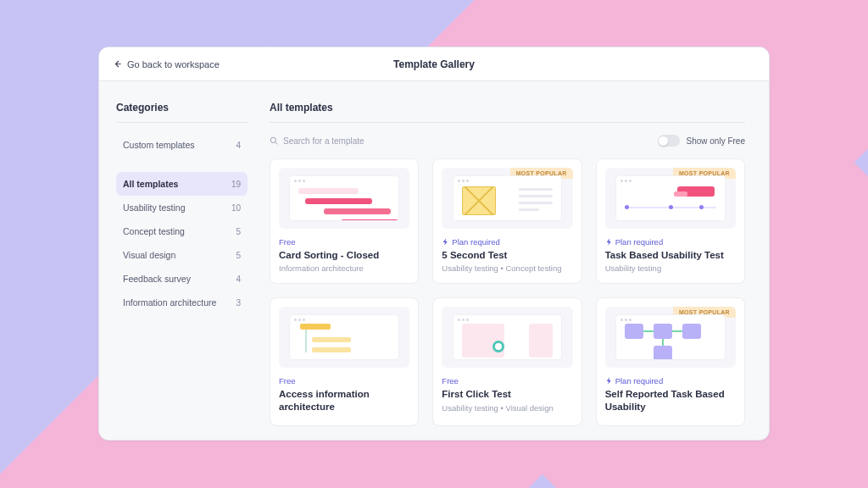 The width and height of the screenshot is (868, 488). I want to click on sidebar-item-label: Custom templates, so click(159, 145).